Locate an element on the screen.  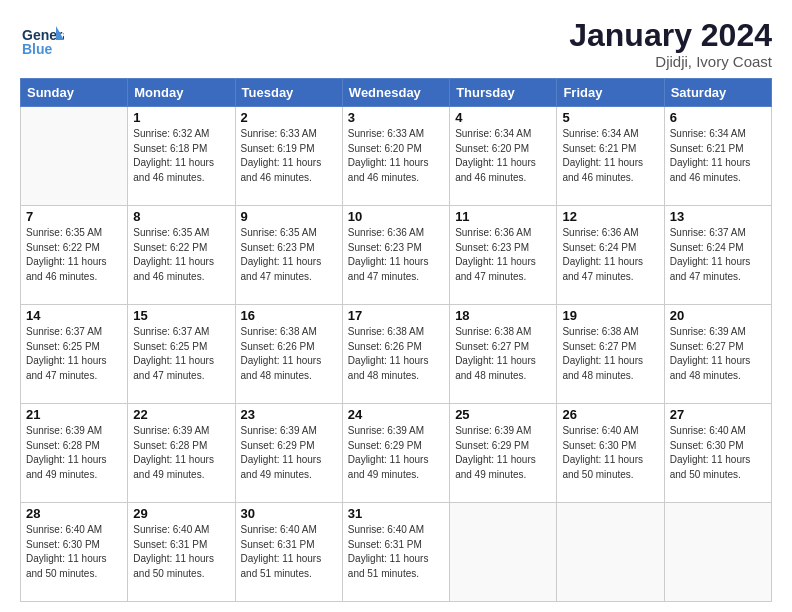
table-row: 14Sunrise: 6:37 AMSunset: 6:25 PMDayligh… is located at coordinates (74, 354).